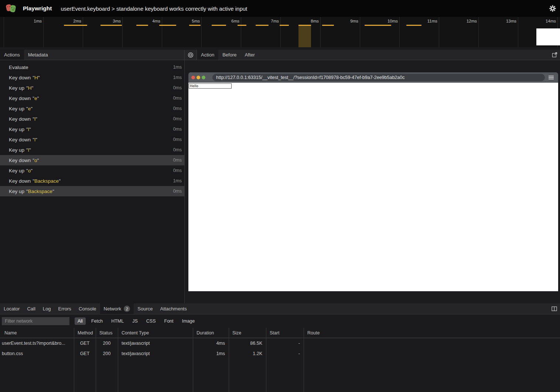  What do you see at coordinates (188, 321) in the screenshot?
I see `filter-chip: Image` at bounding box center [188, 321].